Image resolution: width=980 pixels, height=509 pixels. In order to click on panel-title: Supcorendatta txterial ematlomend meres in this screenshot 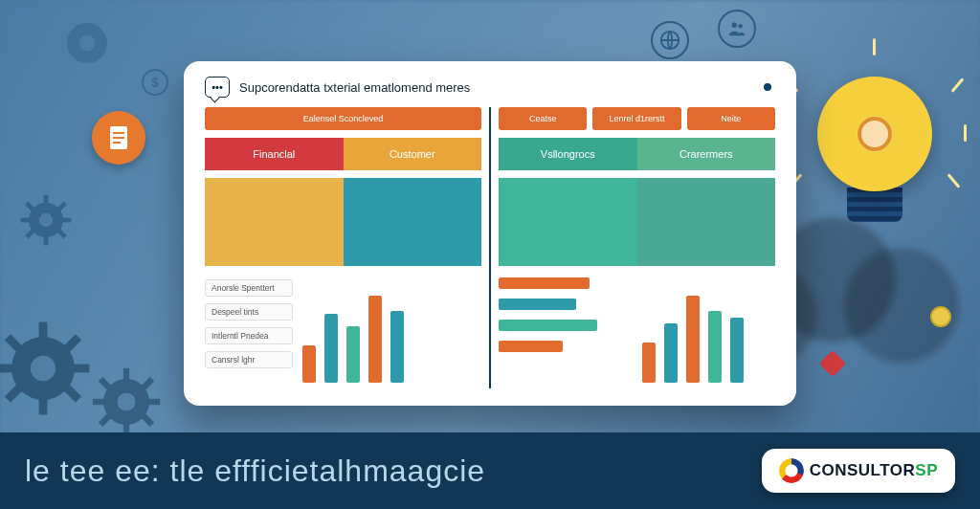, I will do `click(354, 88)`.